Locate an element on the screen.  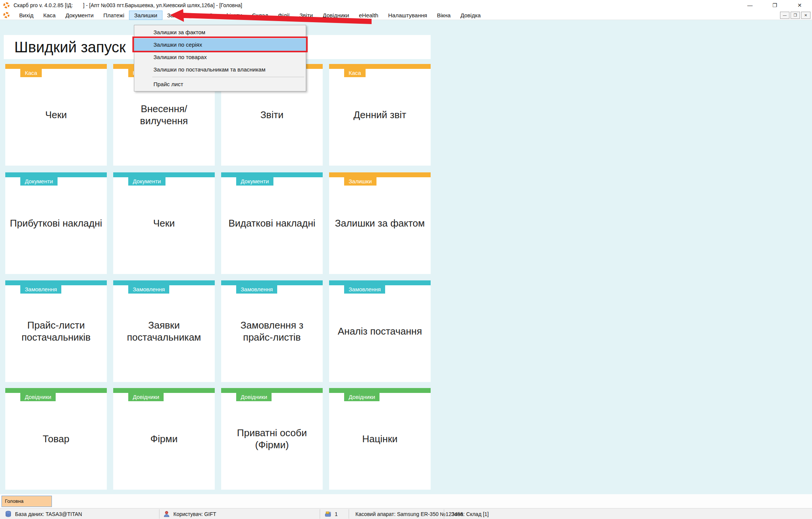
app-logo-icon is located at coordinates (6, 5).